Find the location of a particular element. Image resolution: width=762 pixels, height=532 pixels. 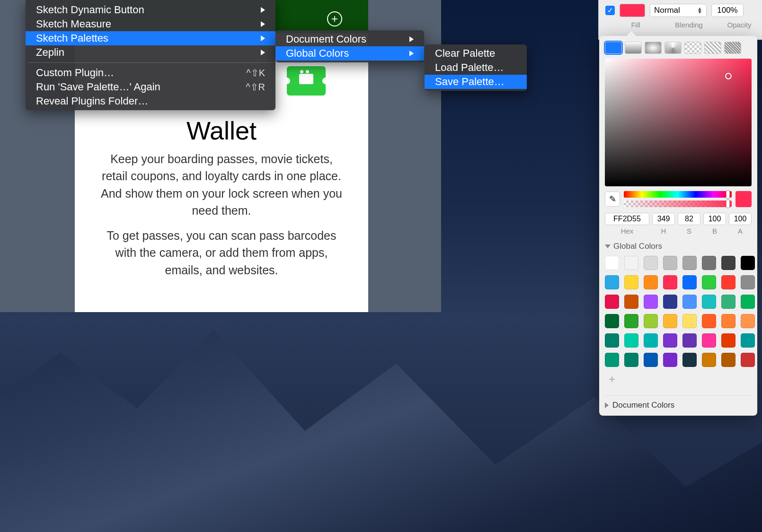

fill-tab-image is located at coordinates (733, 48).